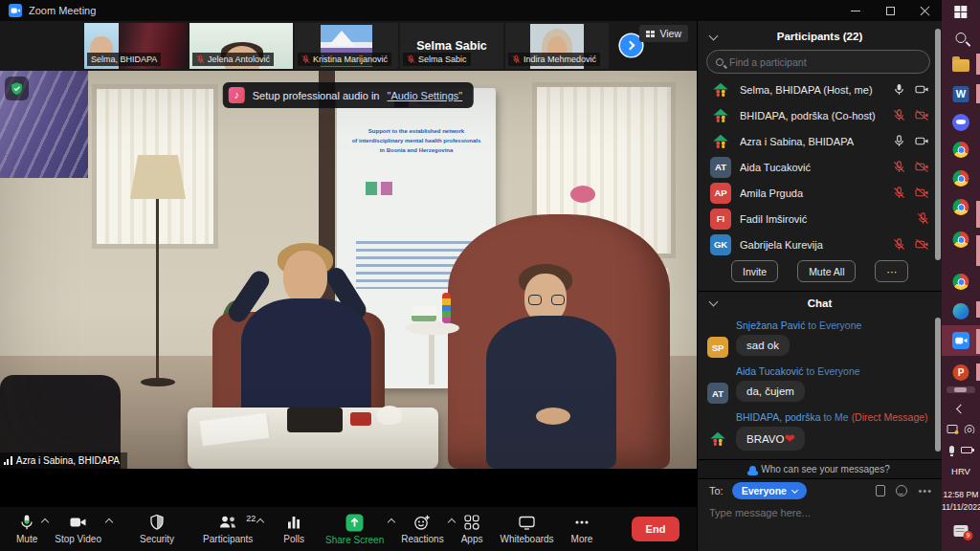 This screenshot has width=980, height=551. I want to click on system-tray-row, so click(961, 450).